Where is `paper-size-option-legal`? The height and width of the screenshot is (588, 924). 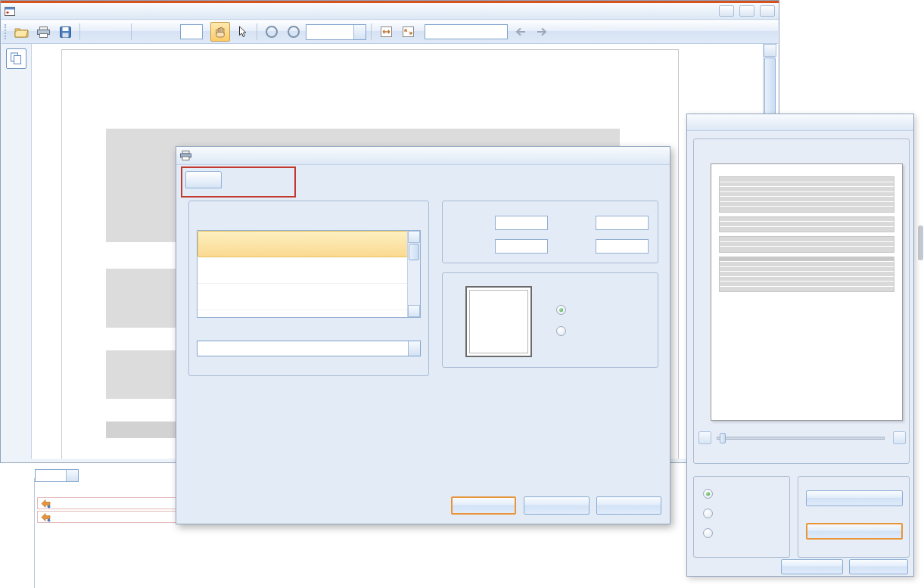
paper-size-option-legal is located at coordinates (303, 314).